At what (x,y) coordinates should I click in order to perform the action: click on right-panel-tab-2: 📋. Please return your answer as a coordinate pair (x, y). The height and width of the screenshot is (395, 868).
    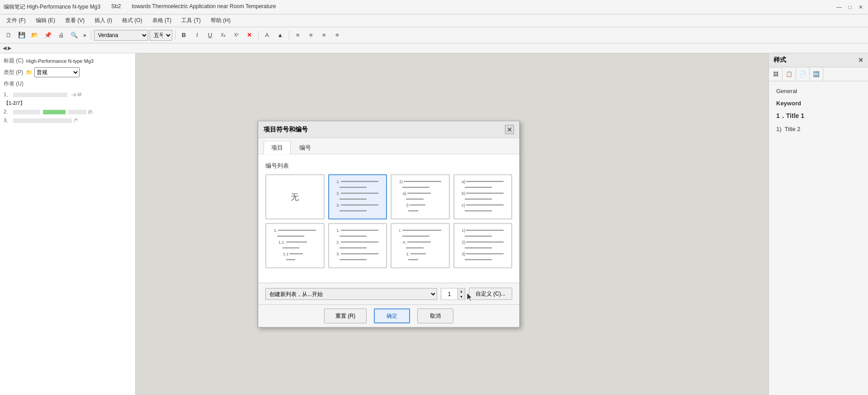
    Looking at the image, I should click on (789, 74).